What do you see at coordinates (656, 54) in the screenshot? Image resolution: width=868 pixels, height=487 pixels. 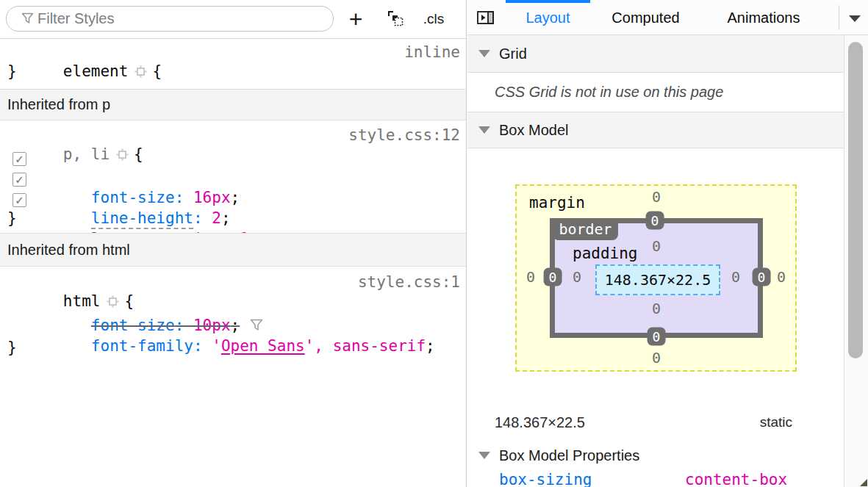 I see `grid-section-header: Grid` at bounding box center [656, 54].